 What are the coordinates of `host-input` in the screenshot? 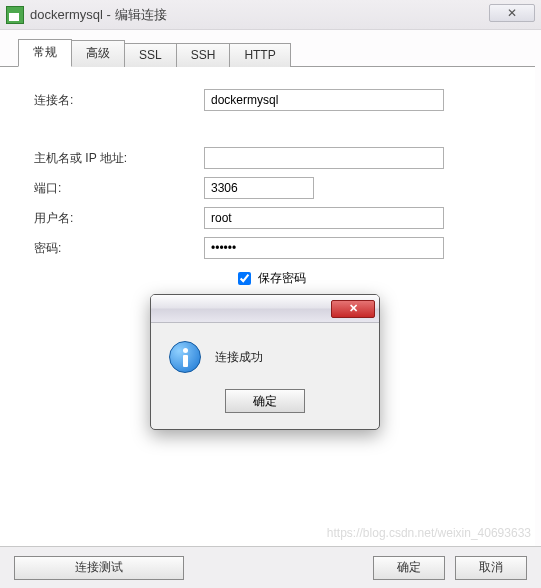 It's located at (324, 158).